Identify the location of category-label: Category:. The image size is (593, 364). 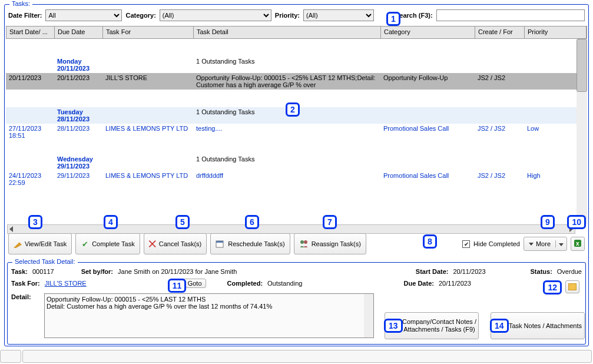
(140, 15).